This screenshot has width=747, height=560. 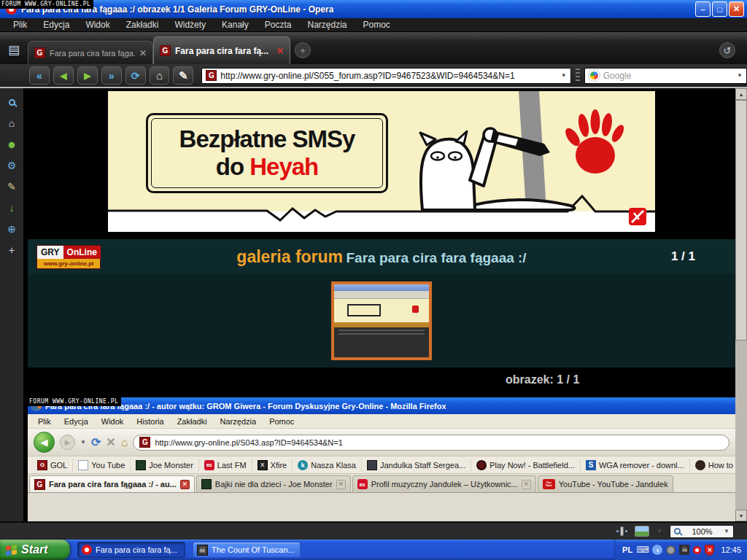 I want to click on ff-forward-button: ▶, so click(x=67, y=442).